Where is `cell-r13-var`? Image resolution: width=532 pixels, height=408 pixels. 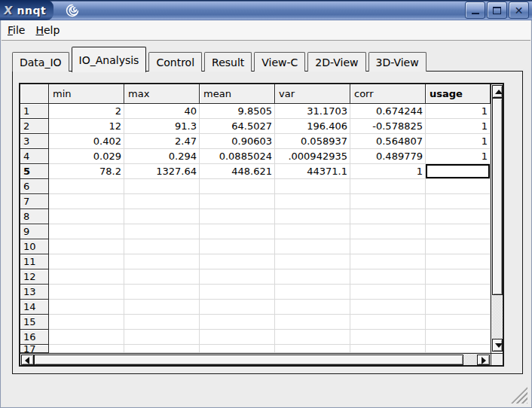
cell-r13-var is located at coordinates (313, 292).